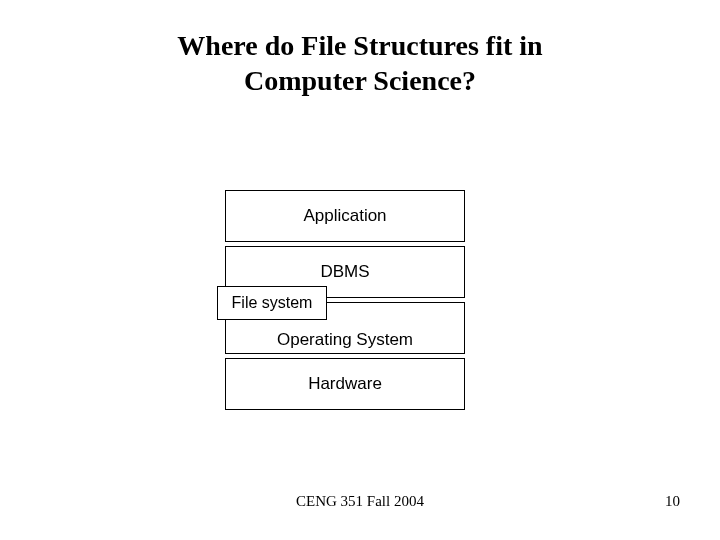  Describe the element at coordinates (345, 384) in the screenshot. I see `layer-hardware-label: Hardware` at that location.